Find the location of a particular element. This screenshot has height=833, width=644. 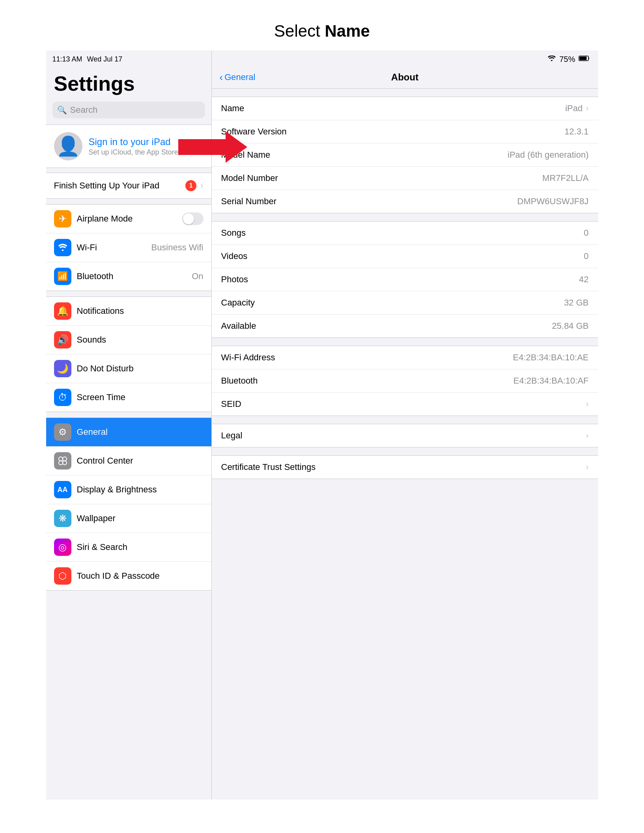

legal-label: Legal is located at coordinates (232, 436).